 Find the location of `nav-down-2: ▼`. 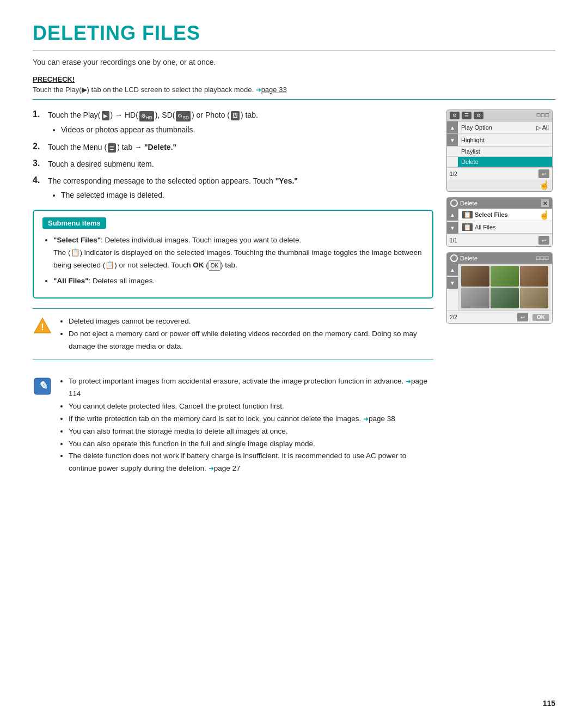

nav-down-2: ▼ is located at coordinates (452, 228).